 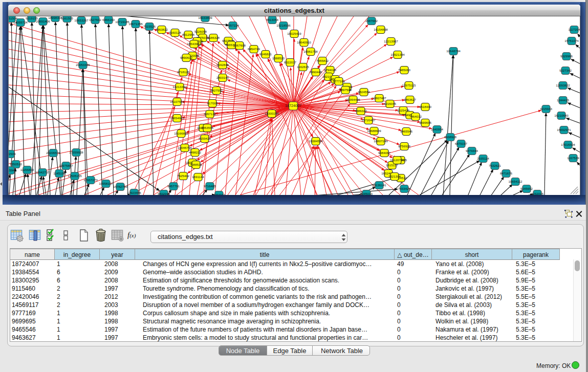 What do you see at coordinates (316, 72) in the screenshot?
I see `svg-text: 8990448` at bounding box center [316, 72].